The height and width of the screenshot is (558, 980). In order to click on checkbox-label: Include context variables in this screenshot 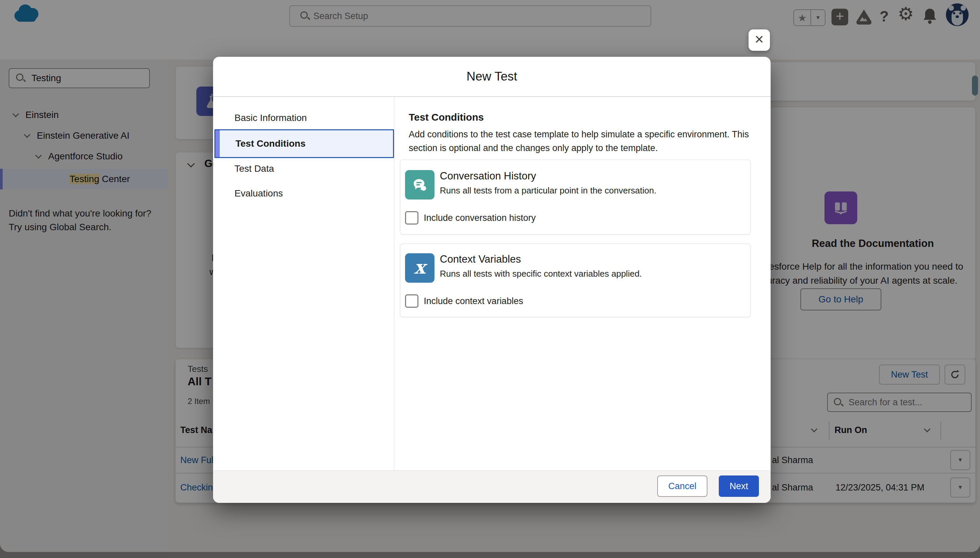, I will do `click(473, 301)`.